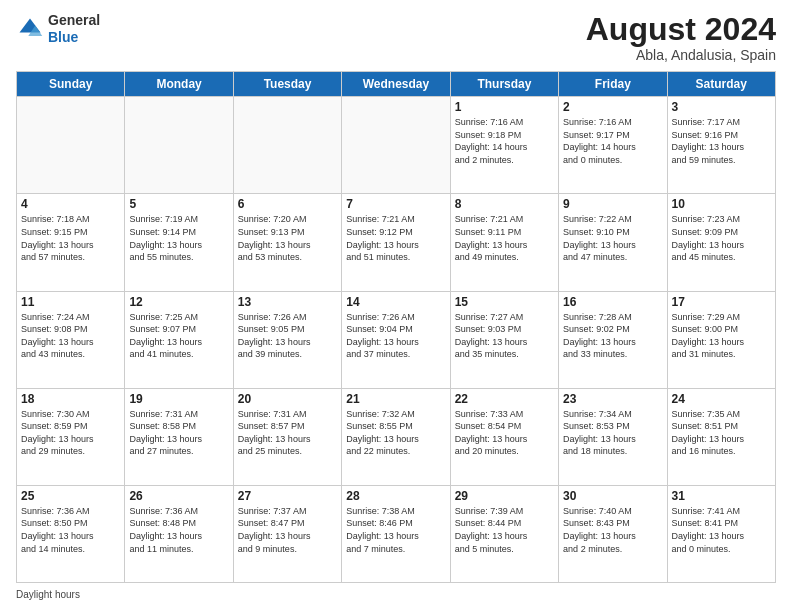  Describe the element at coordinates (70, 336) in the screenshot. I see `day-info: Sunrise: 7:24 AM Sunset: 9:08 PM Dayligh…` at that location.